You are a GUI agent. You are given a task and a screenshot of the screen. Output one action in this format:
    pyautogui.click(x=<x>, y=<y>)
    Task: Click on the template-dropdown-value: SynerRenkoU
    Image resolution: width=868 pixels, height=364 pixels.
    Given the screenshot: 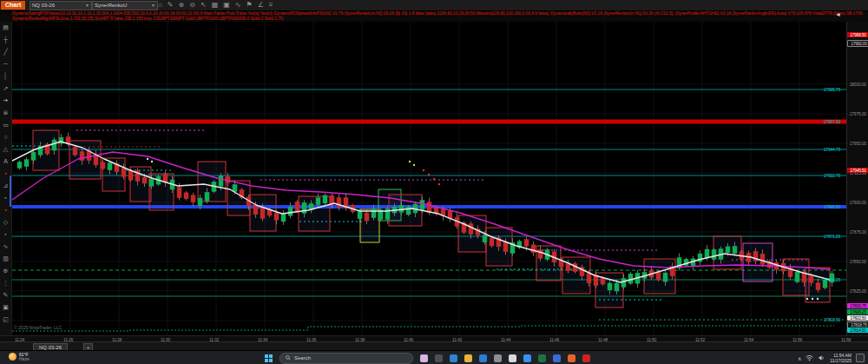 What is the action you would take?
    pyautogui.click(x=111, y=5)
    